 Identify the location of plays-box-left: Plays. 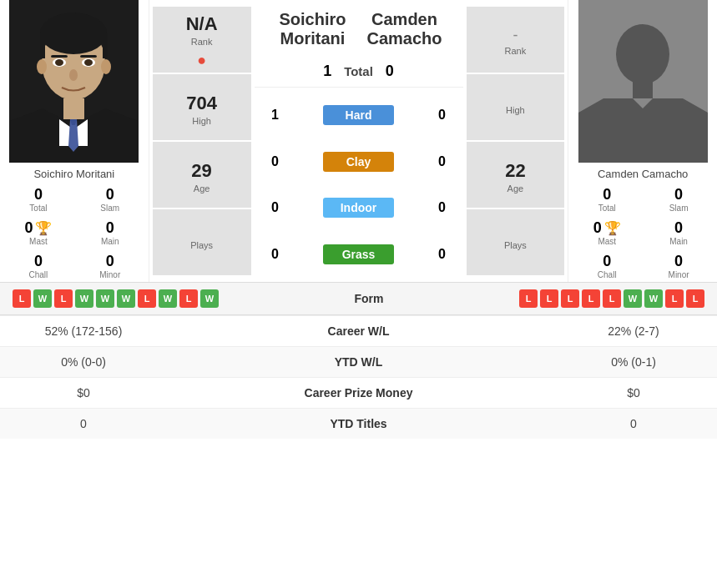
(202, 242).